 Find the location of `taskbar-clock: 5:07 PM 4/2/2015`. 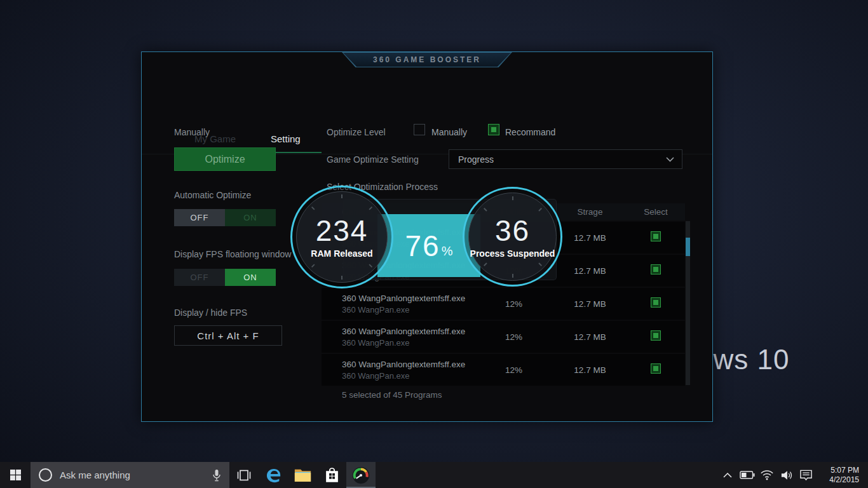

taskbar-clock: 5:07 PM 4/2/2015 is located at coordinates (839, 475).